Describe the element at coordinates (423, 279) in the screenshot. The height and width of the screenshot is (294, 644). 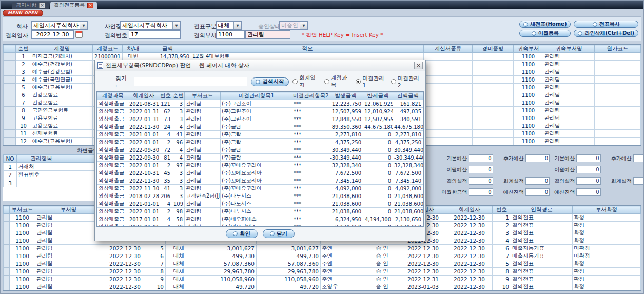
I see `cell-approve-date: 2022-12-31` at that location.